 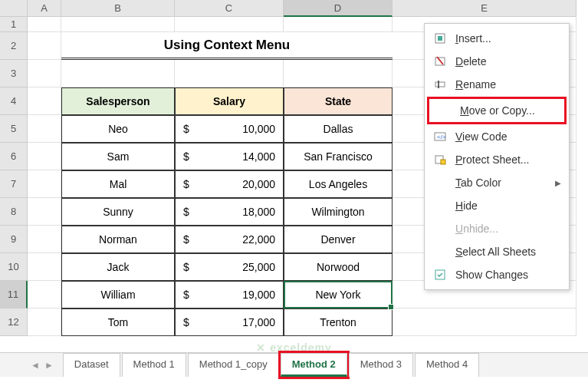 I want to click on cell-a8, so click(x=44, y=212).